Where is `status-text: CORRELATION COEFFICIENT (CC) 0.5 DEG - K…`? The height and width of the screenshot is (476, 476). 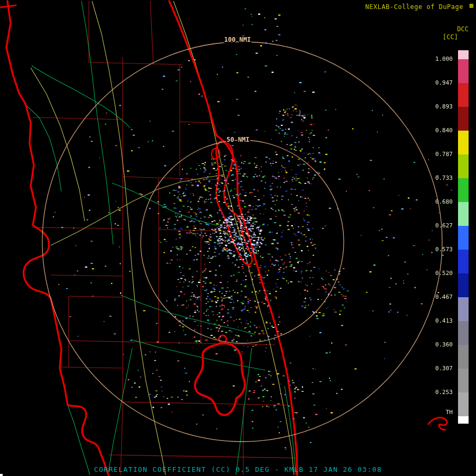
status-text: CORRELATION COEFFICIENT (CC) 0.5 DEG - K… is located at coordinates (238, 470).